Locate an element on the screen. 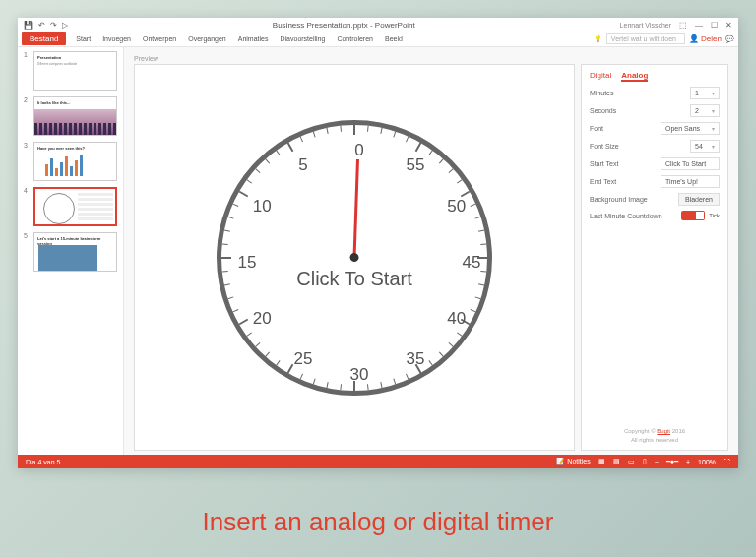 The width and height of the screenshot is (756, 557). tab-analog: Analog is located at coordinates (634, 77).